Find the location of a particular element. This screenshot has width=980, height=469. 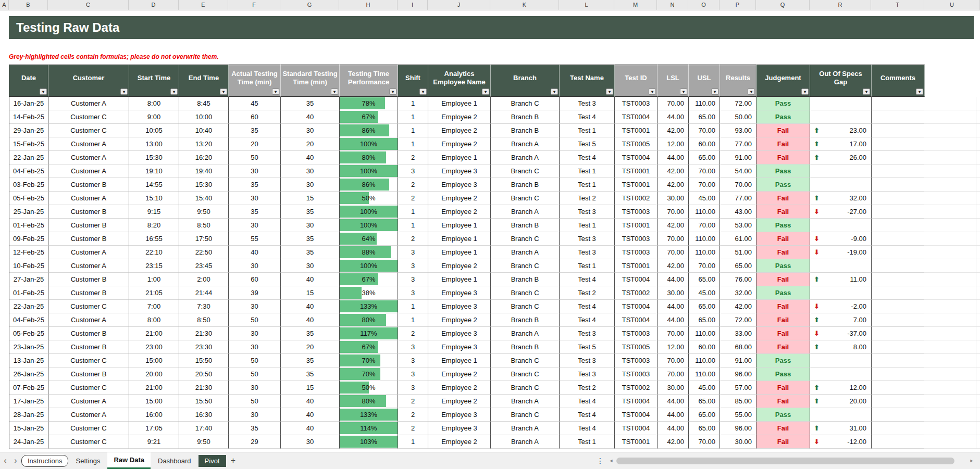

cell-date: 17-Jan-25 is located at coordinates (29, 401).